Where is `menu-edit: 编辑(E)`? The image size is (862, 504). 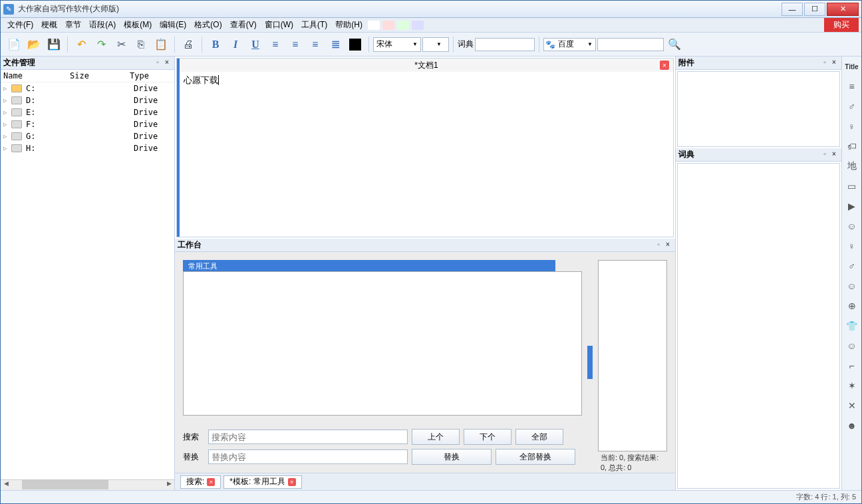 menu-edit: 编辑(E) is located at coordinates (173, 25).